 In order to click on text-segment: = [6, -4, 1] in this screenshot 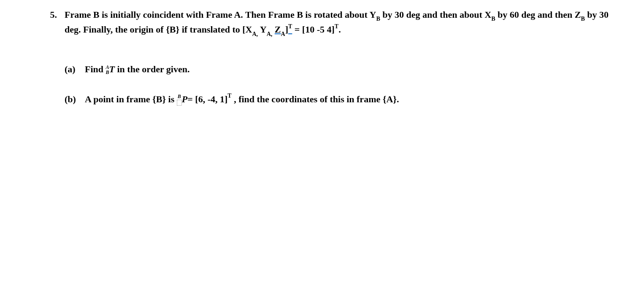, I will do `click(208, 99)`.